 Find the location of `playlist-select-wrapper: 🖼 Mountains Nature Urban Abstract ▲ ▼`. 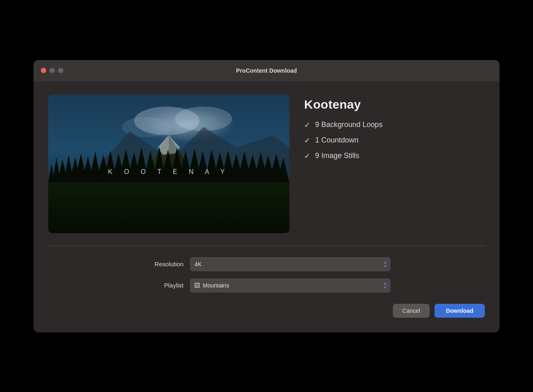

playlist-select-wrapper: 🖼 Mountains Nature Urban Abstract ▲ ▼ is located at coordinates (290, 285).